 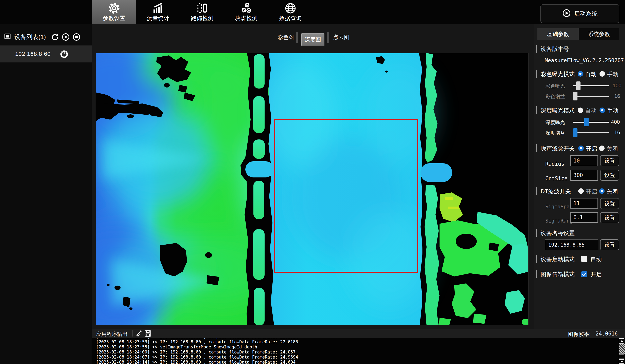 I want to click on tab-color-map: 彩色图, so click(x=286, y=37).